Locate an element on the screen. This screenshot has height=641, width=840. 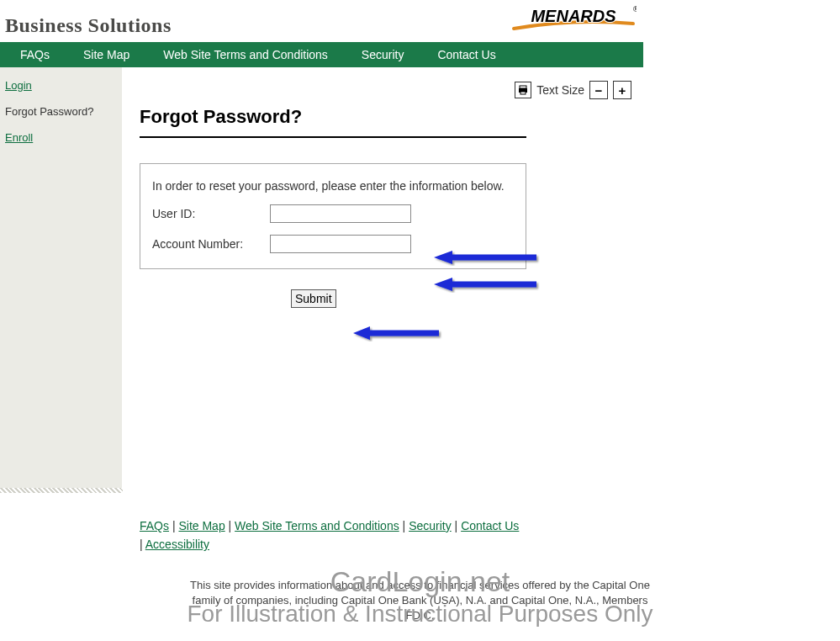
footer-contact: Contact Us is located at coordinates (489, 526).